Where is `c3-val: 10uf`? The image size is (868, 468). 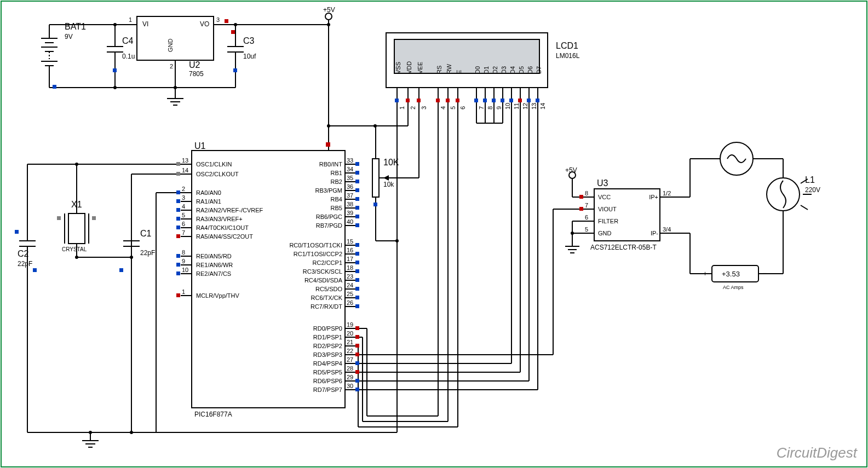
c3-val: 10uf is located at coordinates (250, 56).